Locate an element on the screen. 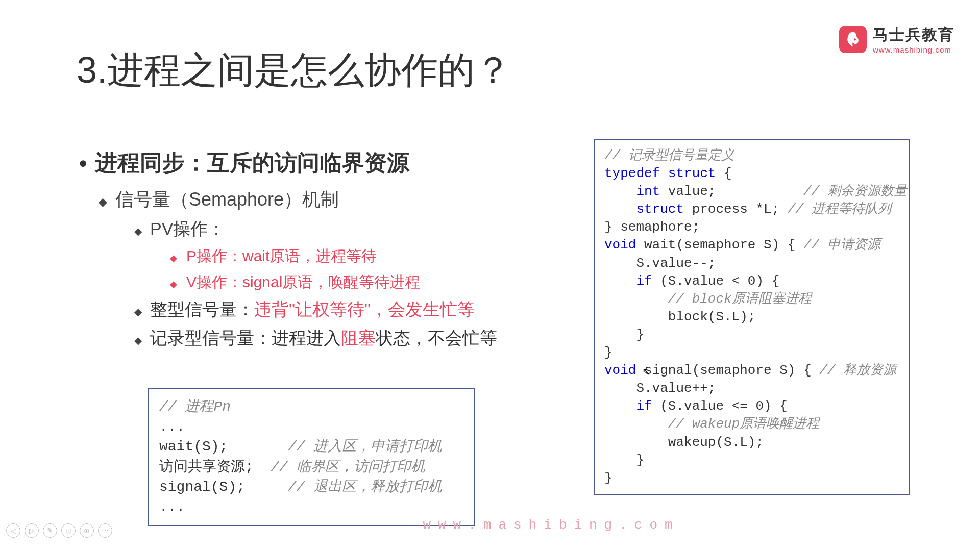 Image resolution: width=980 pixels, height=551 pixels. logo-url: www.mashibing.com is located at coordinates (914, 50).